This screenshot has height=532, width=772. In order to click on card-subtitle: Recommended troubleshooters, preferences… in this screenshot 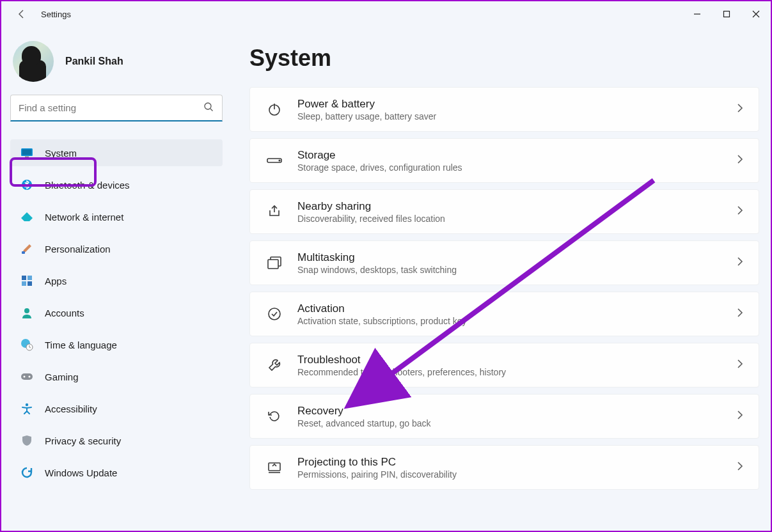, I will do `click(517, 372)`.